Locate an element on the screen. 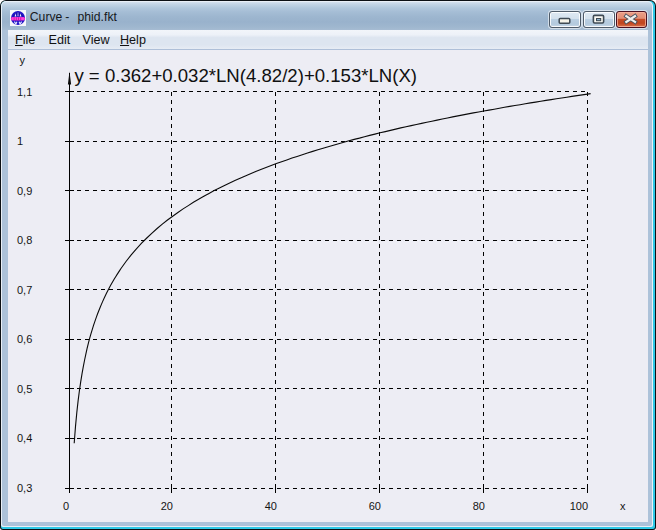 Image resolution: width=656 pixels, height=530 pixels. svg-text: 60 is located at coordinates (375, 506).